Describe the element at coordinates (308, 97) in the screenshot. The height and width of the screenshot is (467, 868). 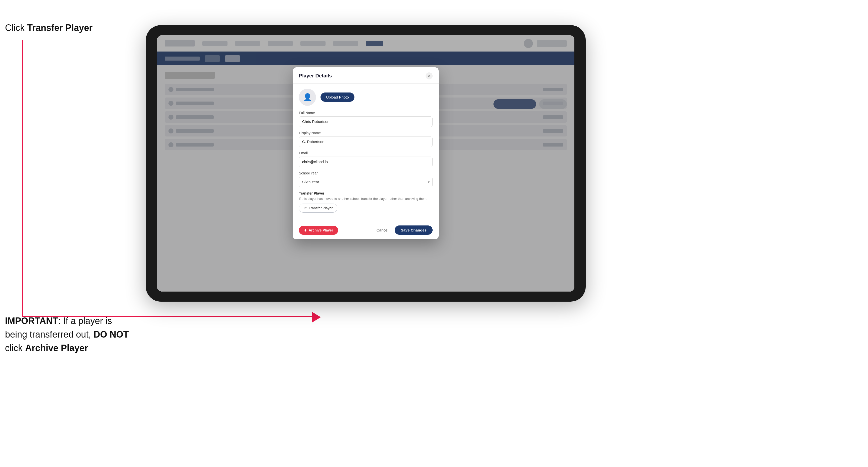
I see `user-icon: 👤` at that location.